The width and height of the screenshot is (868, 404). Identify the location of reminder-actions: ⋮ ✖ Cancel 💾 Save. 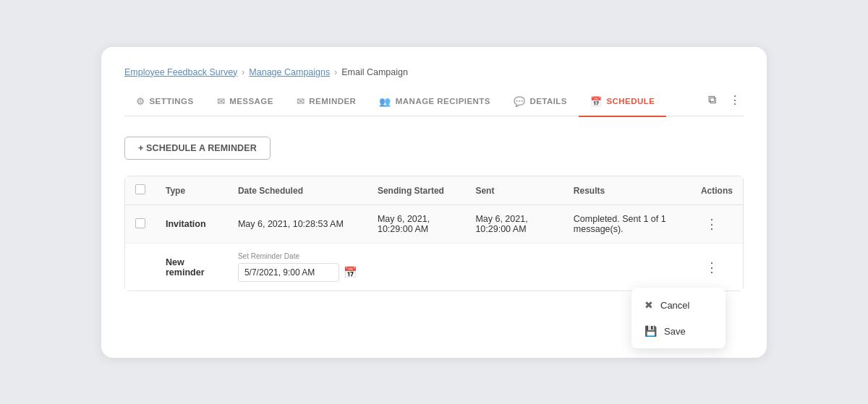
(717, 267).